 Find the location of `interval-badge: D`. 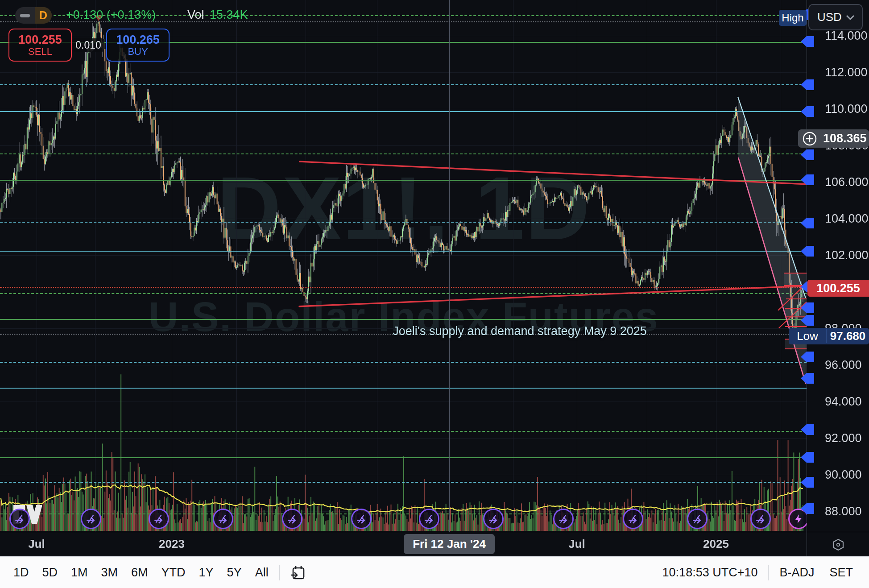

interval-badge: D is located at coordinates (43, 15).